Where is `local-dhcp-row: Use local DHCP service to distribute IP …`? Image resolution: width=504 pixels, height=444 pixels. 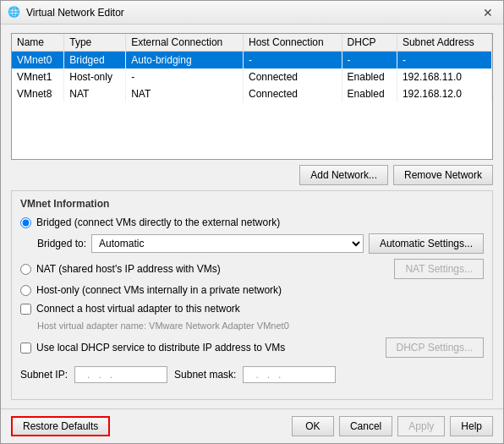 local-dhcp-row: Use local DHCP service to distribute IP … is located at coordinates (252, 348).